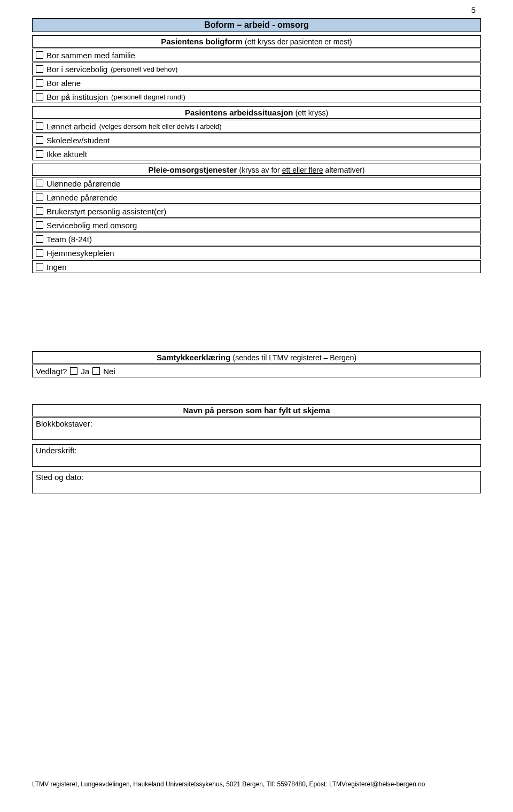 The width and height of the screenshot is (513, 812). I want to click on pleie-opt: Ulønnede pårørende, so click(256, 183).